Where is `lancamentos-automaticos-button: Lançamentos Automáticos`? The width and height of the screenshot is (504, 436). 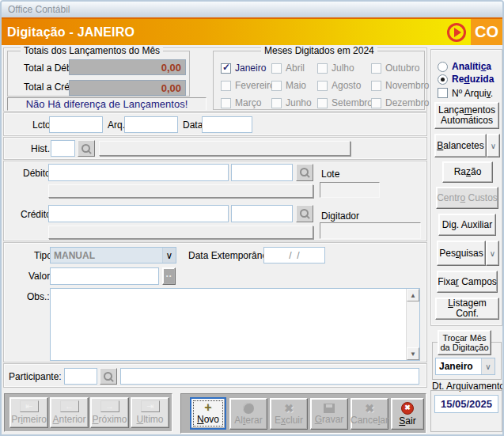 lancamentos-automaticos-button: Lançamentos Automáticos is located at coordinates (467, 116).